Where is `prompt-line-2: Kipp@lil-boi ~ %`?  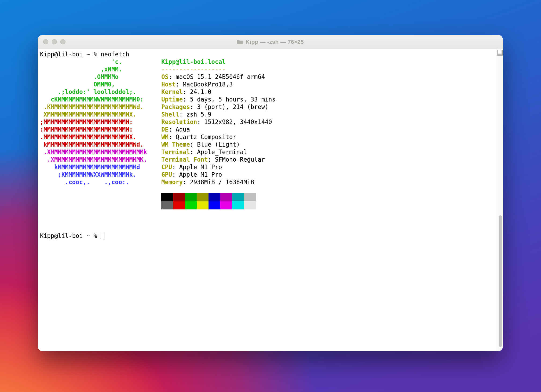 prompt-line-2: Kipp@lil-boi ~ % is located at coordinates (72, 236).